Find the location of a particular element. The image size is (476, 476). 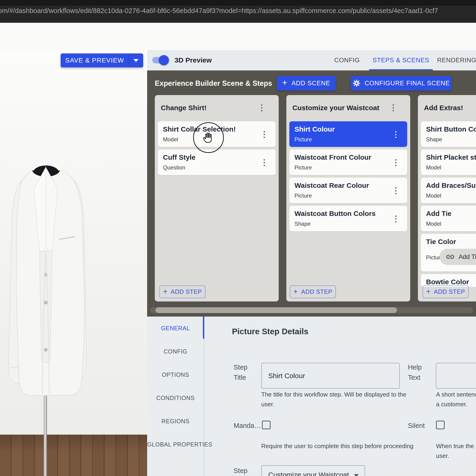

step-card-waistcoat-button-colors: Waistcoat Button Colors Shape is located at coordinates (348, 219).